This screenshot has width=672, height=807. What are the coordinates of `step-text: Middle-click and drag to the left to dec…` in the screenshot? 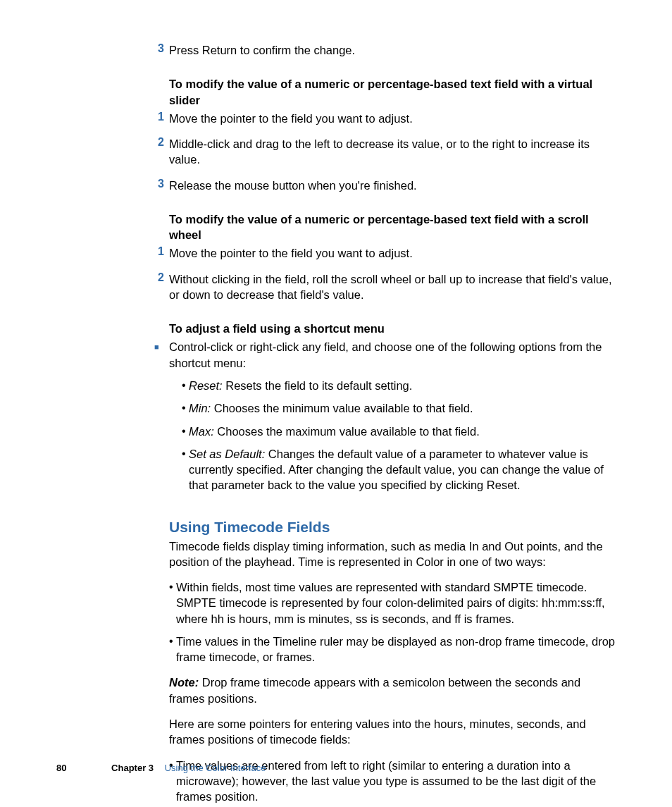 It's located at (394, 152).